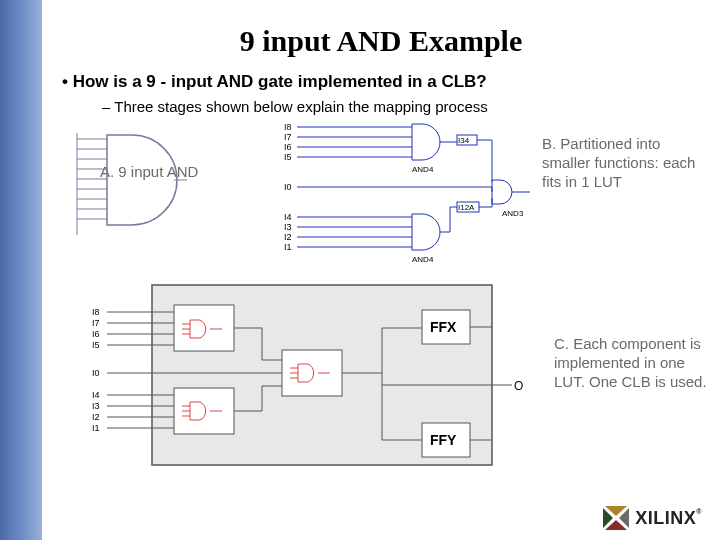 The height and width of the screenshot is (540, 720). Describe the element at coordinates (402, 195) in the screenshot. I see `diagram-b-svg: I8 I7 I6 I5 AND4 I34 I0` at that location.